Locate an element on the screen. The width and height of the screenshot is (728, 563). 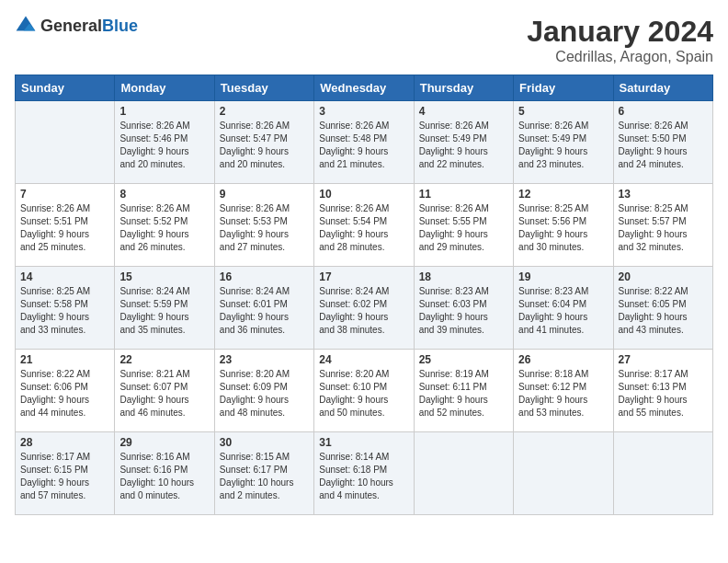
location-title: Cedrillas, Aragon, Spain is located at coordinates (620, 57).